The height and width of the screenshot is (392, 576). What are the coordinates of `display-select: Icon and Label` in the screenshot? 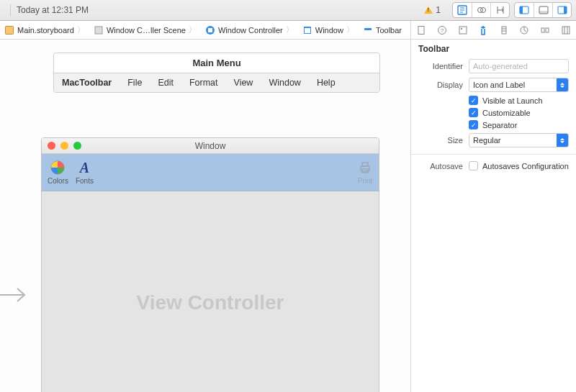 It's located at (518, 85).